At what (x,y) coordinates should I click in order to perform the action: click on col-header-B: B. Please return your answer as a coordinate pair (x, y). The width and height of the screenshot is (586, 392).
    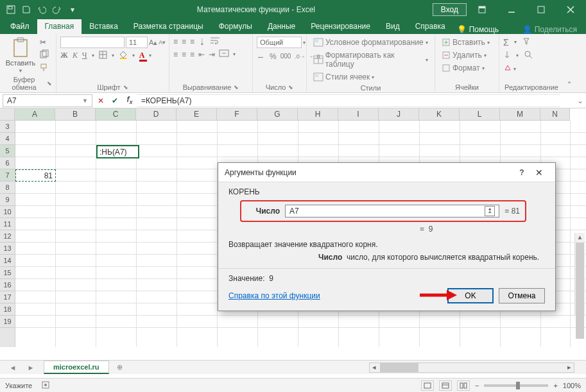
    Looking at the image, I should click on (76, 114).